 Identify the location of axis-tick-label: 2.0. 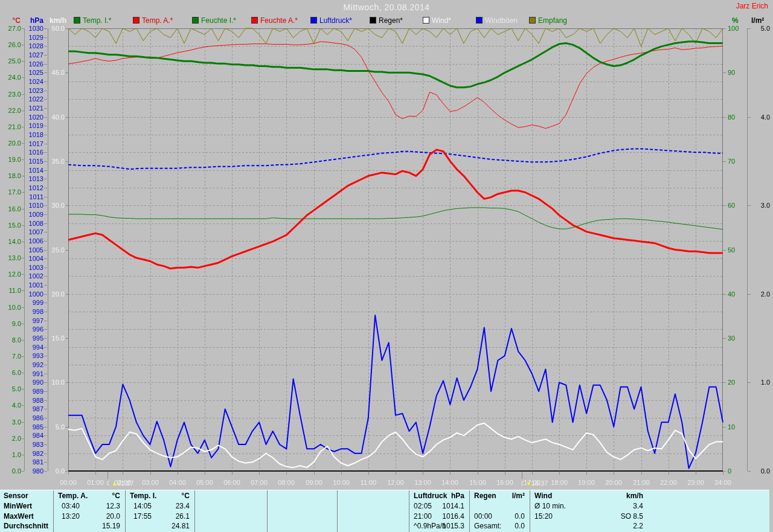
(761, 295).